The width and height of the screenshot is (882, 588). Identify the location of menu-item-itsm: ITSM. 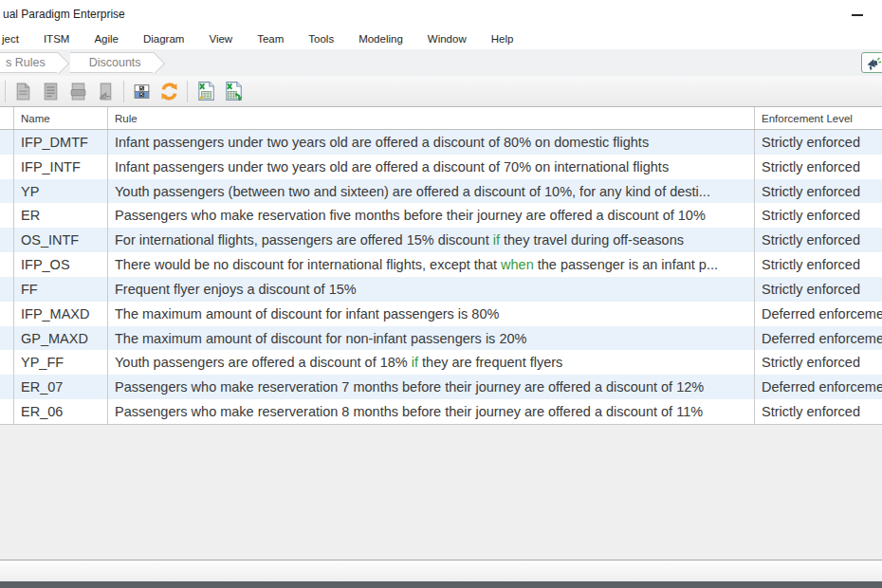
(57, 39).